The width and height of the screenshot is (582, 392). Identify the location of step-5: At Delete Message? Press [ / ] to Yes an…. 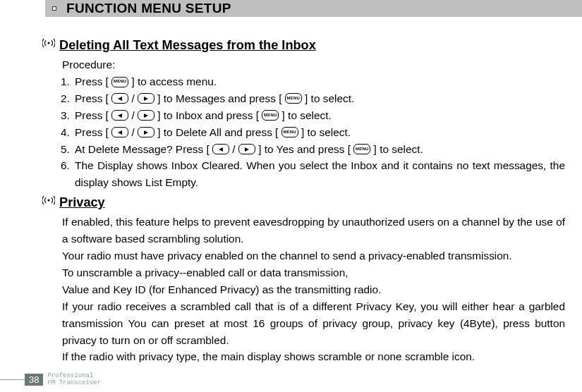
(320, 149).